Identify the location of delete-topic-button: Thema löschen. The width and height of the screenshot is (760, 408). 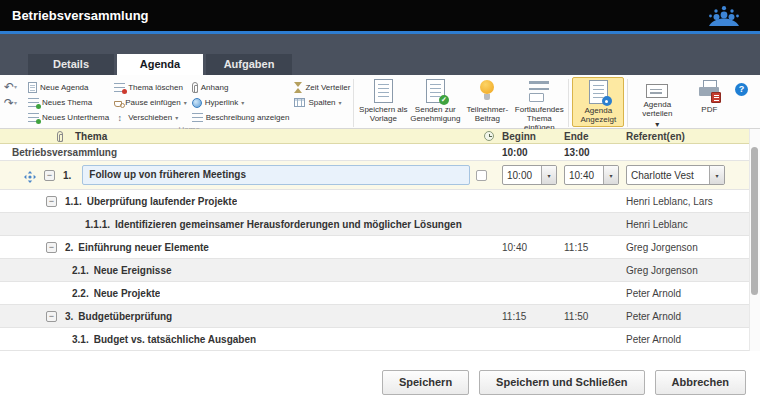
(150, 88).